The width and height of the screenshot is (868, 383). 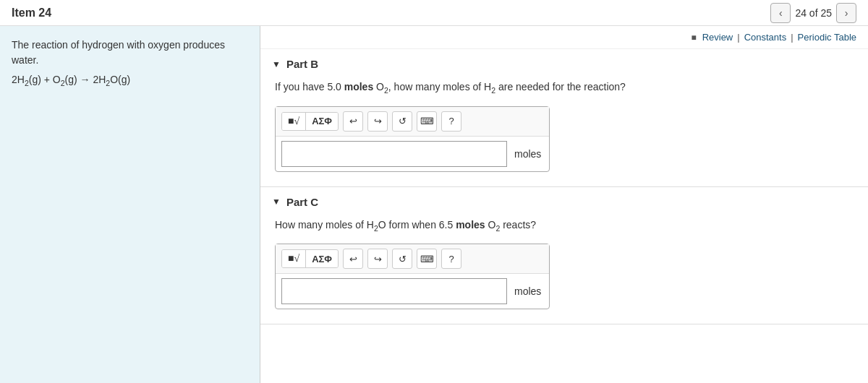 I want to click on part-b-input, so click(x=394, y=154).